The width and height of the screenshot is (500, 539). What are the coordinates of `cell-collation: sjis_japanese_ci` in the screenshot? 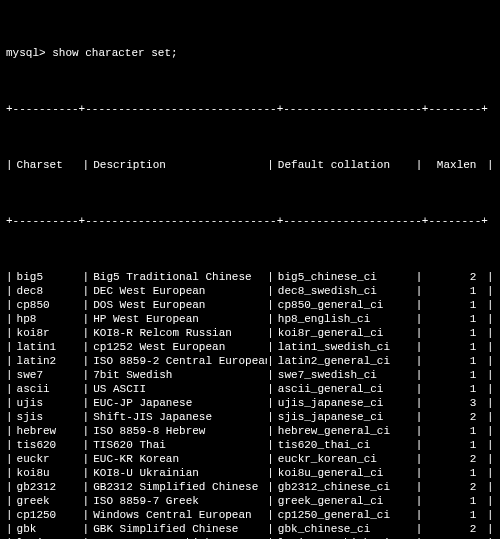 It's located at (345, 417).